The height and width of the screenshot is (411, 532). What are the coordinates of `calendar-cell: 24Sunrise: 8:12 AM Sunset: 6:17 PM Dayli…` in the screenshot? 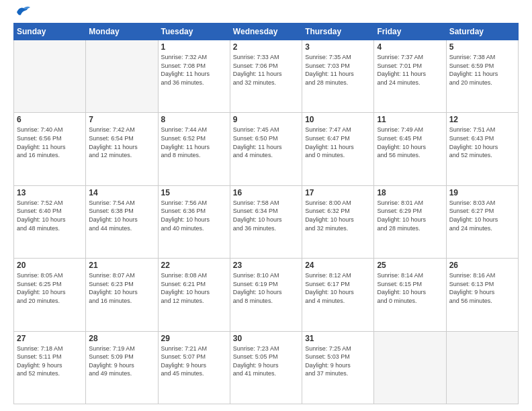 It's located at (339, 295).